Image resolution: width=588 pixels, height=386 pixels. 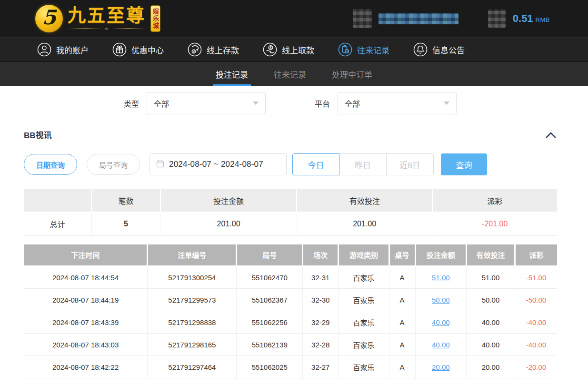 I want to click on brand-name: 九五至尊, so click(x=107, y=16).